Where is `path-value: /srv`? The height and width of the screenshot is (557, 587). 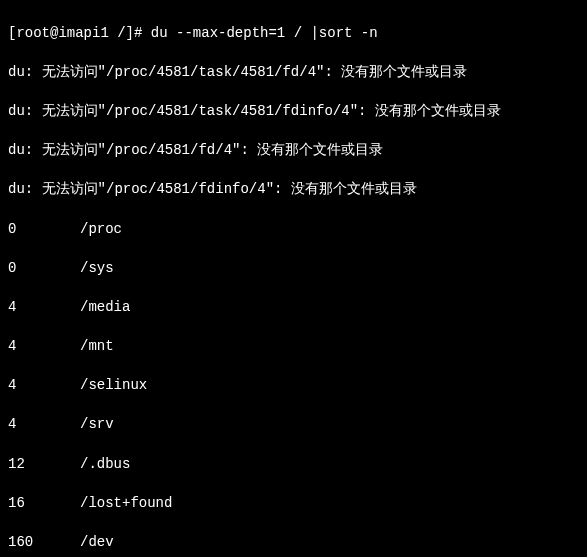 path-value: /srv is located at coordinates (97, 425).